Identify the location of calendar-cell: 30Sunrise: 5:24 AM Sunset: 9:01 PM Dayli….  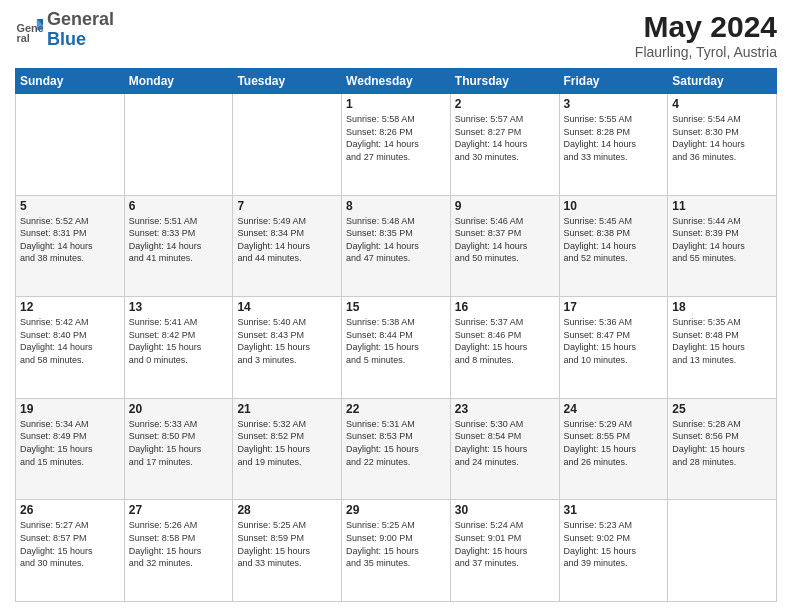
(504, 551).